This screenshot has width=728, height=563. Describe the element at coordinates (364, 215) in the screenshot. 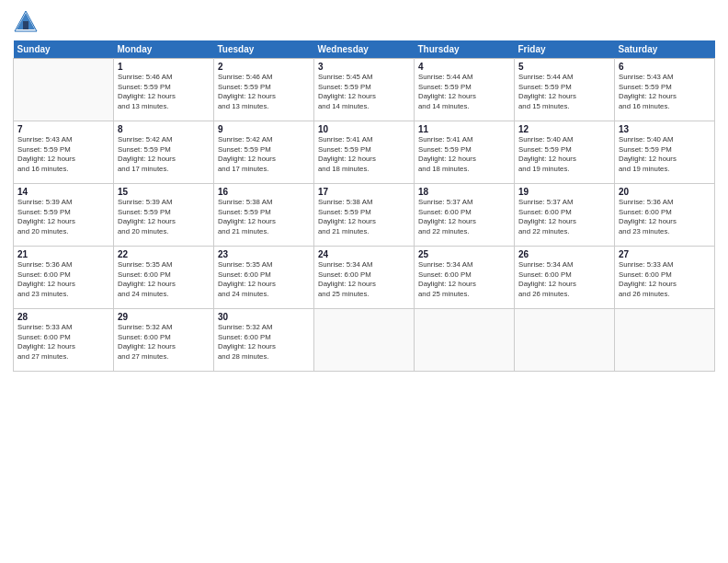

I see `week-row-2: 14Sunrise: 5:39 AM Sunset: 5:59 PM Dayli…` at that location.